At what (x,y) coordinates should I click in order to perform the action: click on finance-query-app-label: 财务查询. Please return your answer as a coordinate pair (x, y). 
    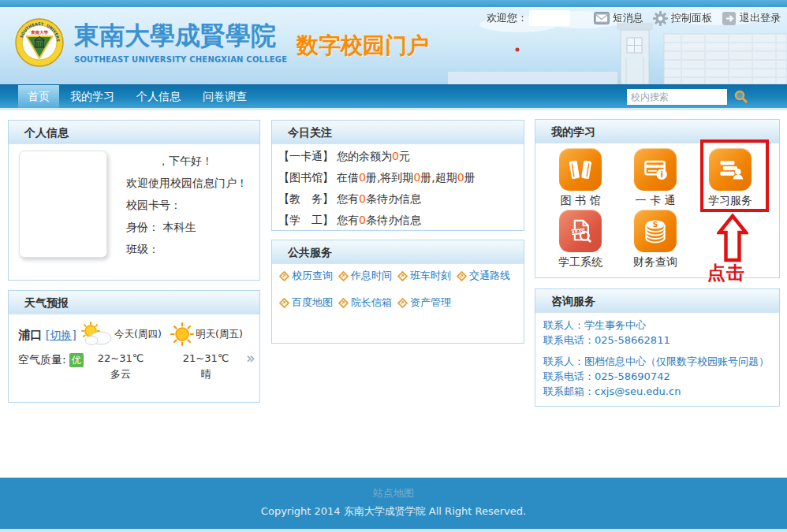
    Looking at the image, I should click on (655, 262).